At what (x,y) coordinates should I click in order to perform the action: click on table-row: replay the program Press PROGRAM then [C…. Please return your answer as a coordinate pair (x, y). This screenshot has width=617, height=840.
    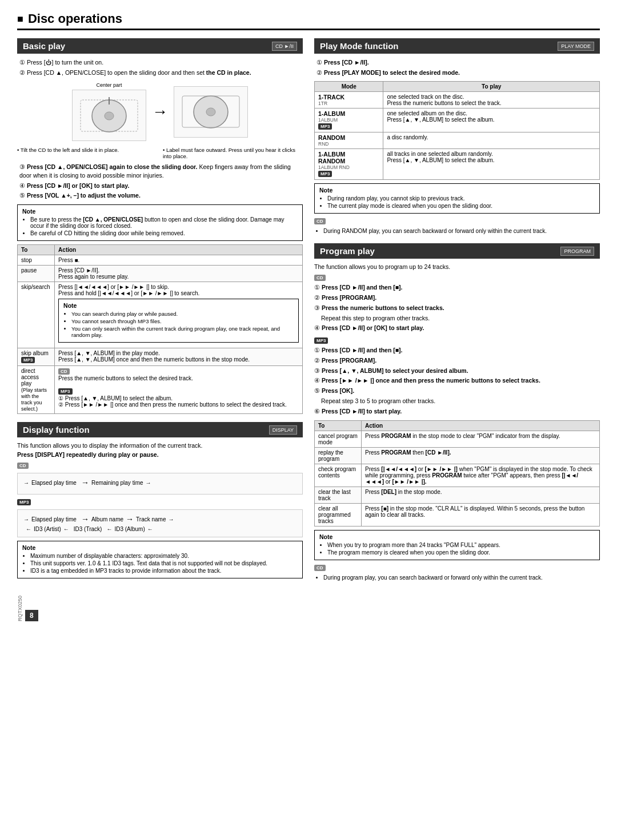
    Looking at the image, I should click on (457, 456).